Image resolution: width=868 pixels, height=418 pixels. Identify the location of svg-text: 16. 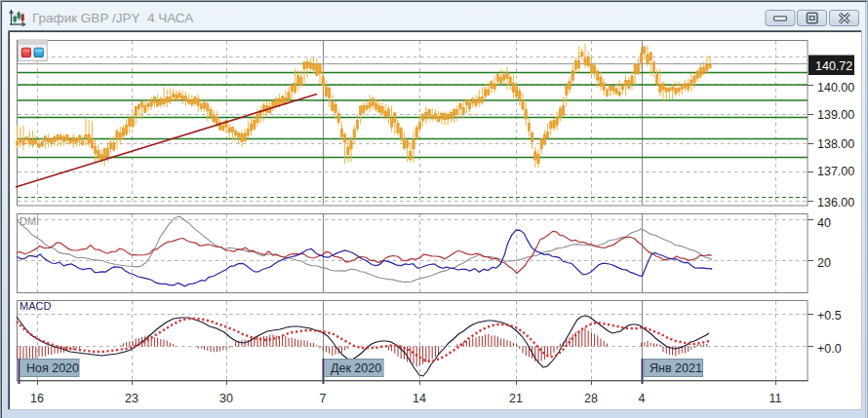
(37, 399).